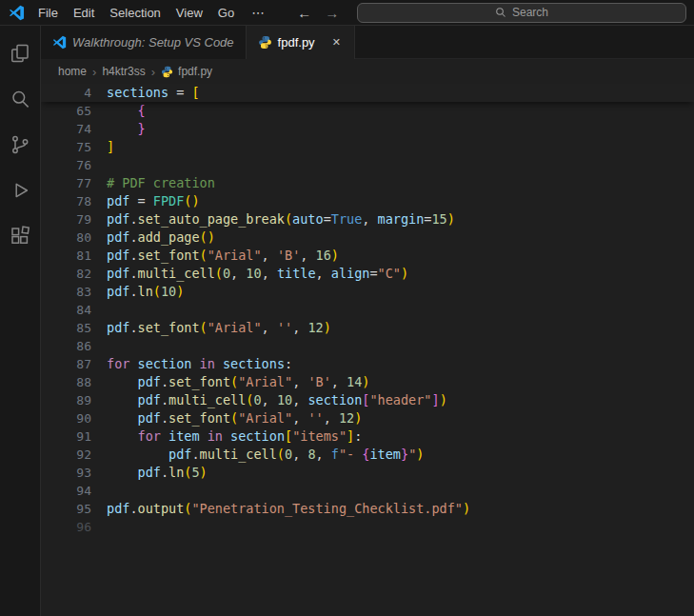  Describe the element at coordinates (103, 147) in the screenshot. I see `code-text: ]` at that location.